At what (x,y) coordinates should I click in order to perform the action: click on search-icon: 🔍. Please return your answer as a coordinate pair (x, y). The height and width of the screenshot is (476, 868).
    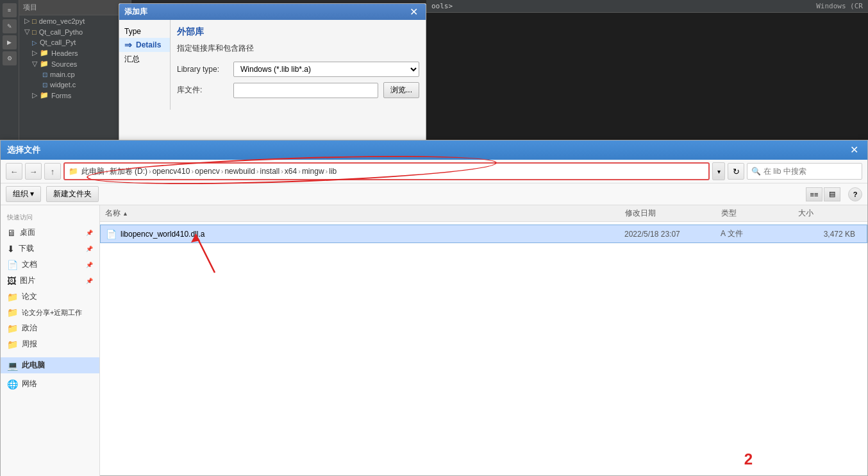
    Looking at the image, I should click on (756, 171).